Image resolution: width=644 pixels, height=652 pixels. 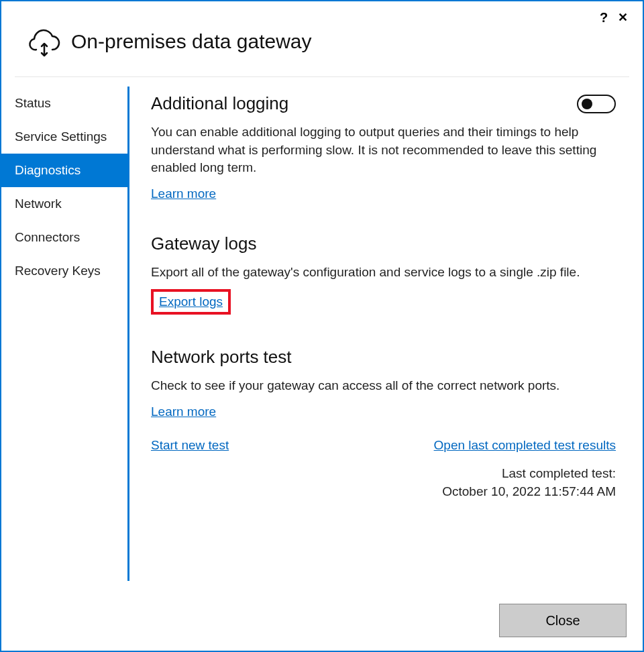 I want to click on logging-toggle, so click(x=596, y=104).